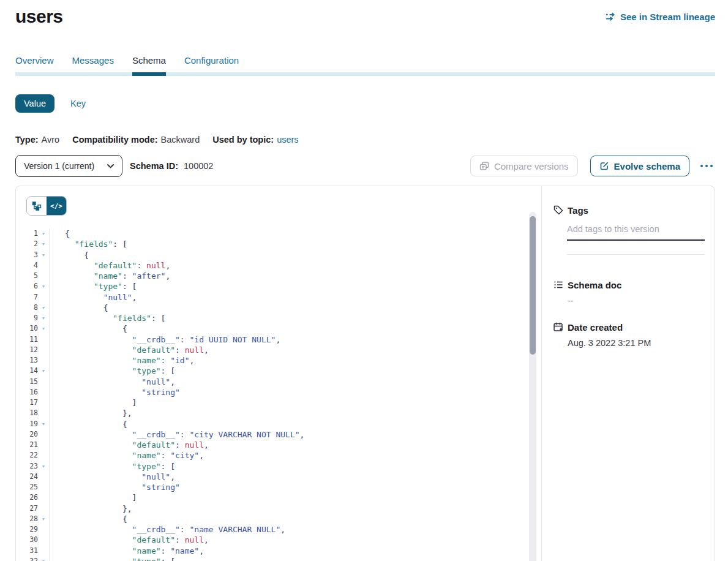 Image resolution: width=728 pixels, height=561 pixels. Describe the element at coordinates (660, 17) in the screenshot. I see `see-in-stream-lineage-link: See in Stream lineage` at that location.